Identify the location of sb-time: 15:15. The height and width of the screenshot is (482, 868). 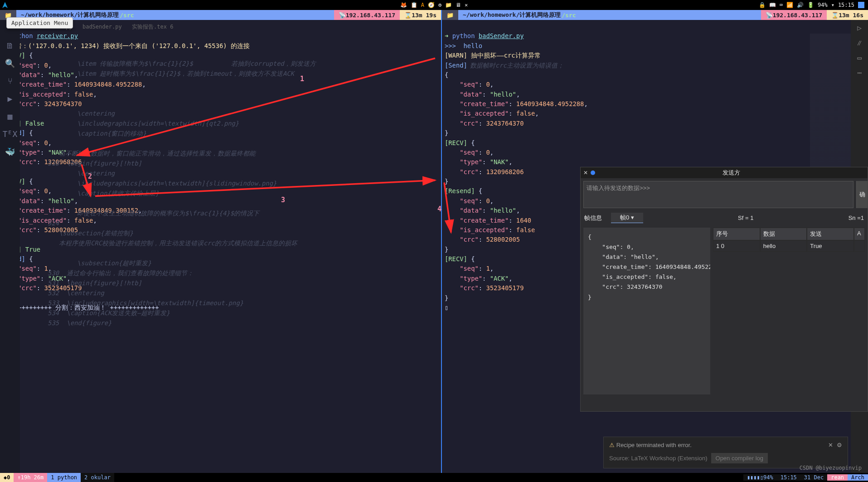
(789, 477).